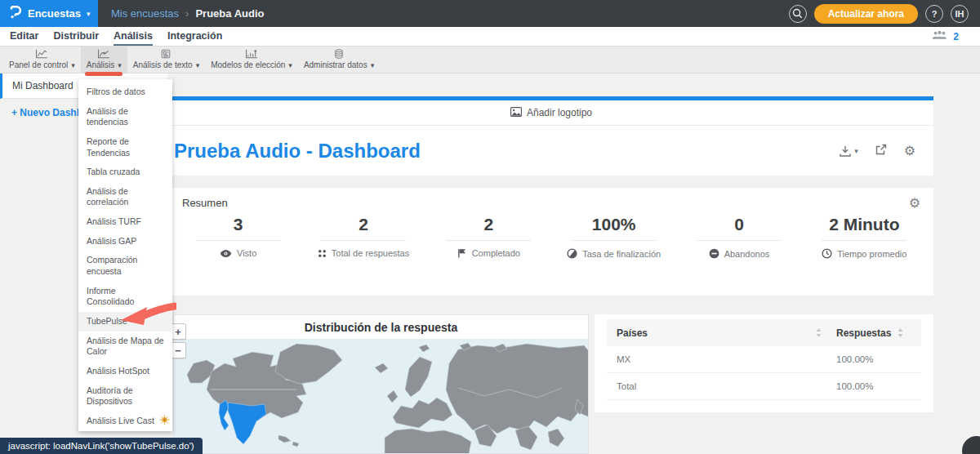  Describe the element at coordinates (764, 359) in the screenshot. I see `table-row: MX 100.00%` at that location.